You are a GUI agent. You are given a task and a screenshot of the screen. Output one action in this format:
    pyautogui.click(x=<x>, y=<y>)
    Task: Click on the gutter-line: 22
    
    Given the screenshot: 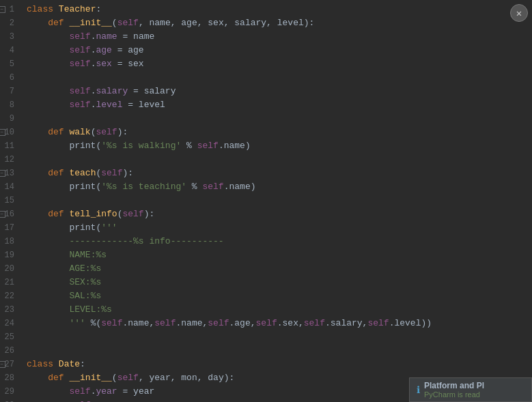 What is the action you would take?
    pyautogui.click(x=10, y=296)
    